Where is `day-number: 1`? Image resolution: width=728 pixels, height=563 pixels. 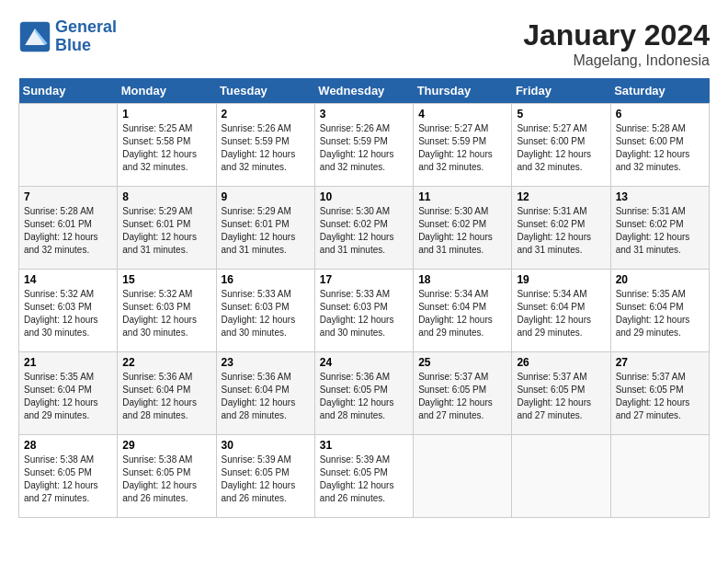 day-number: 1 is located at coordinates (166, 114).